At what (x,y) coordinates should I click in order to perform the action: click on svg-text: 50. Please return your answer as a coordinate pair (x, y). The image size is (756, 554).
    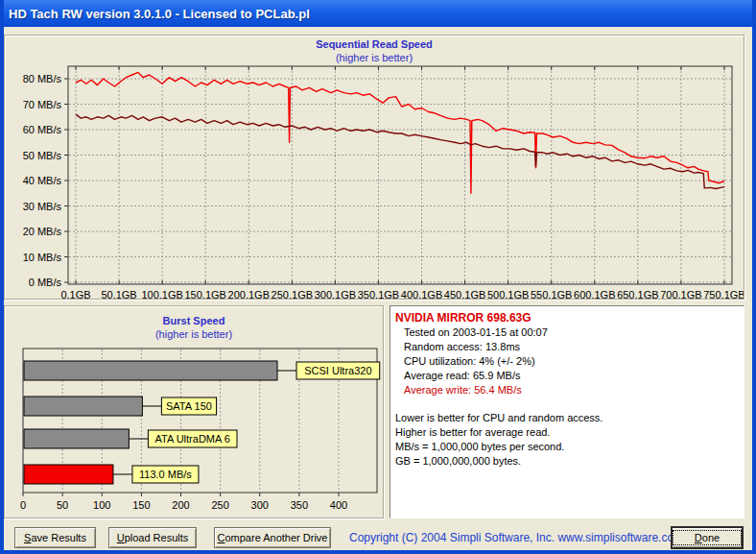
    Looking at the image, I should click on (62, 505).